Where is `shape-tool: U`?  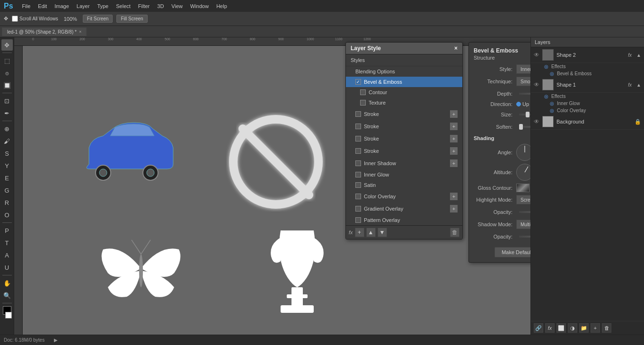 shape-tool: U is located at coordinates (7, 267).